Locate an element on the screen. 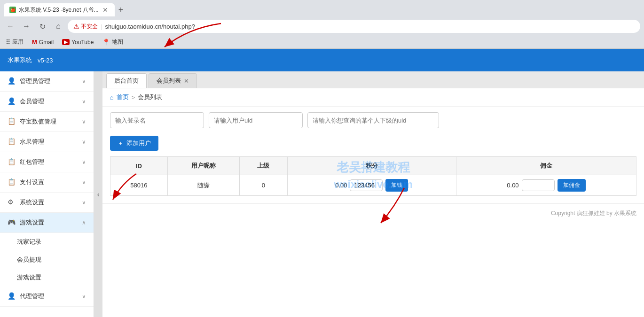 The height and width of the screenshot is (317, 644). sidebar-item-redpacket-label: 红包管理 is located at coordinates (51, 162).